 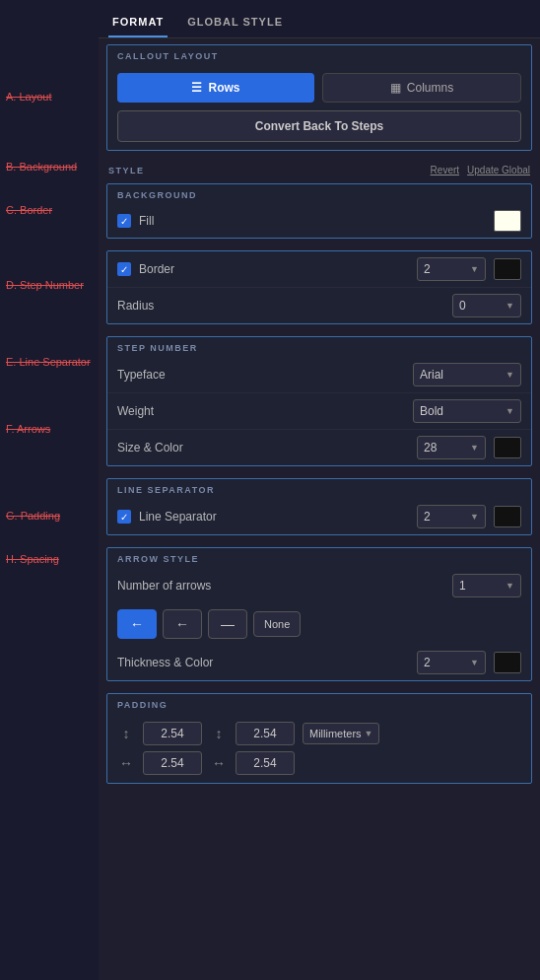 I want to click on style-title: STYLE, so click(x=126, y=171).